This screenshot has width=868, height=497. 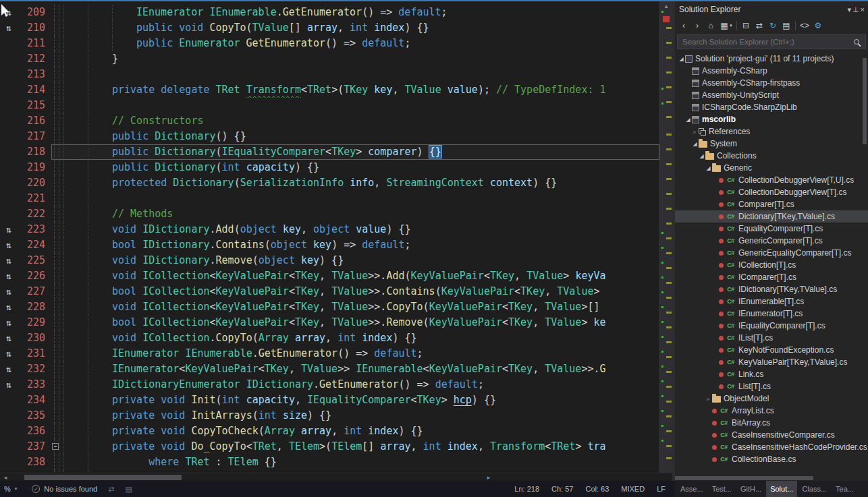 I want to click on line-number: 211, so click(x=34, y=43).